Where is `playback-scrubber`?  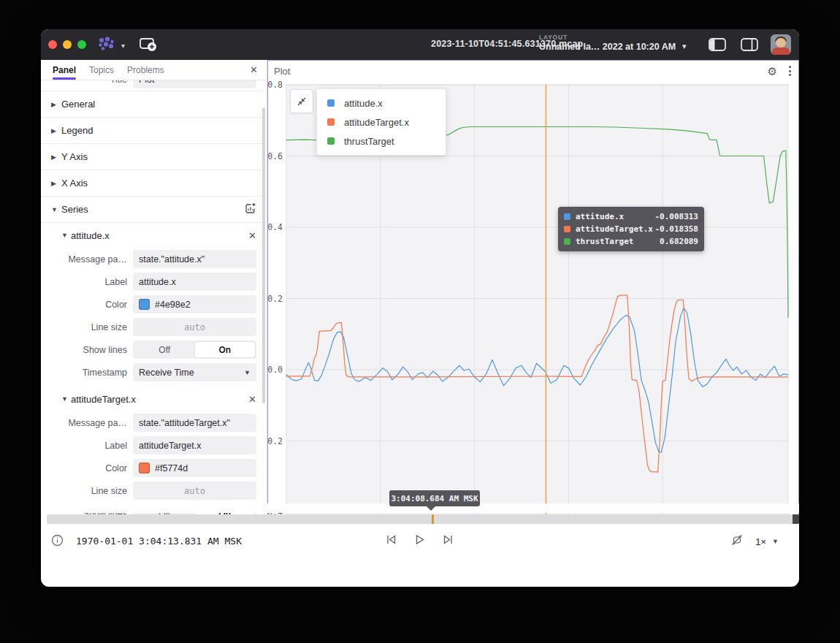
playback-scrubber is located at coordinates (419, 519).